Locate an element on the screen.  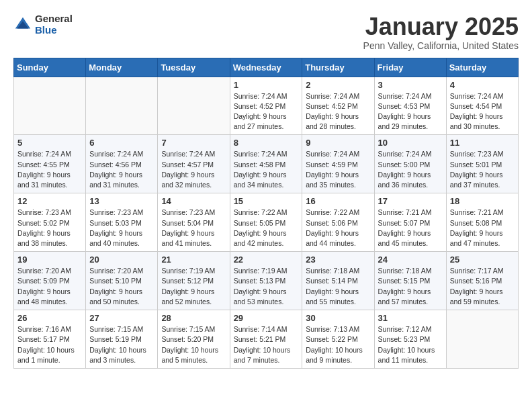
cell-content: Sunrise: 7:23 AM Sunset: 5:04 PM Dayligh… is located at coordinates (193, 228).